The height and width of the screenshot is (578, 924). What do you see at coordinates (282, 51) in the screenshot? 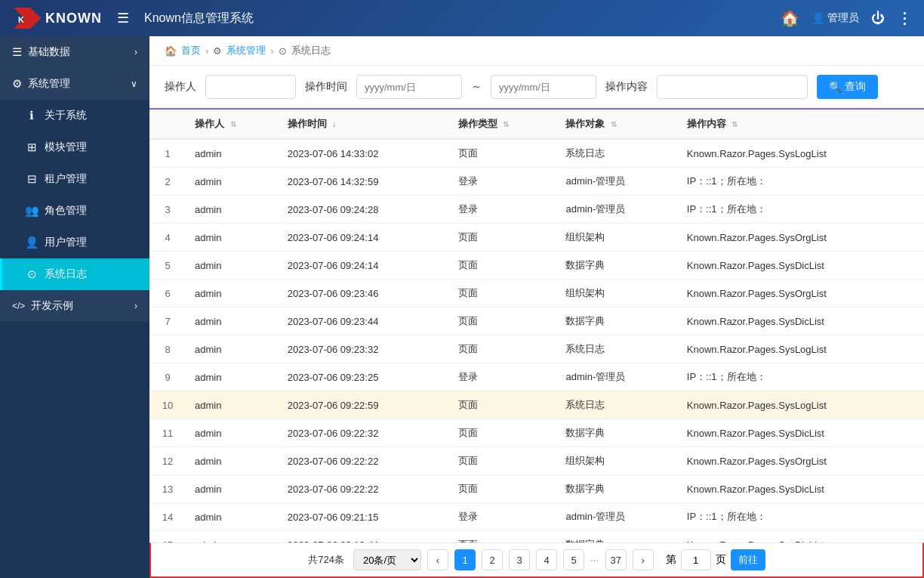
I see `breadcrumb-log-icon: ⊙` at bounding box center [282, 51].